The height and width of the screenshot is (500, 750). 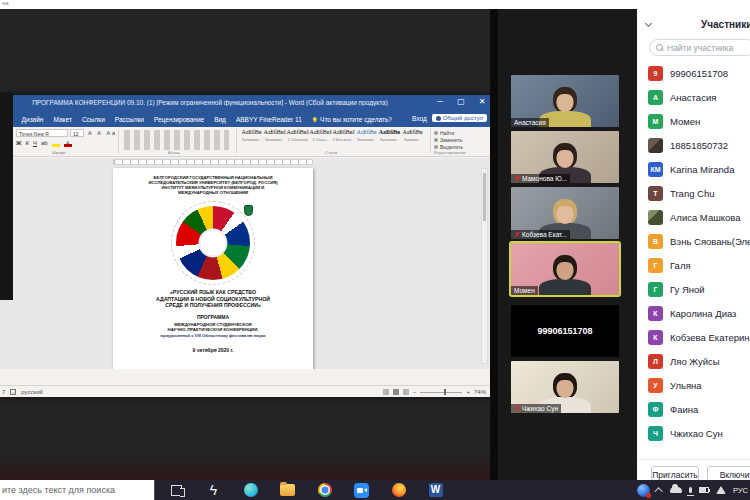 What do you see at coordinates (274, 140) in the screenshot?
I see `style-cell-1: АаБбВвІЗаголово...` at bounding box center [274, 140].